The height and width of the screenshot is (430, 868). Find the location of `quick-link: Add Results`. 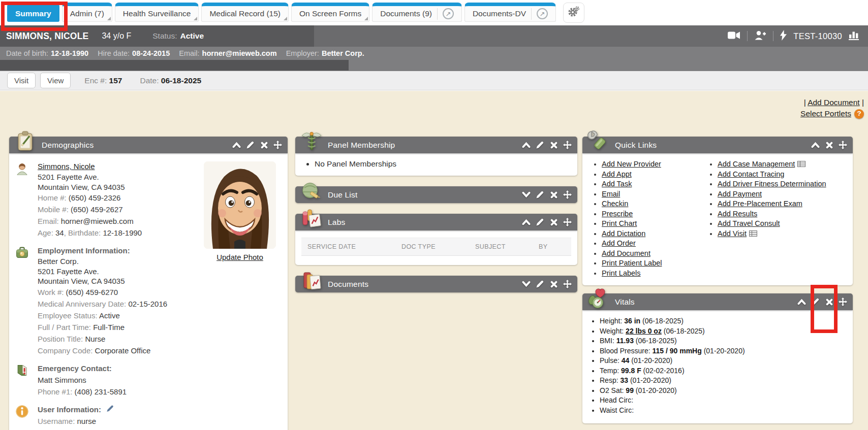

quick-link: Add Results is located at coordinates (737, 214).